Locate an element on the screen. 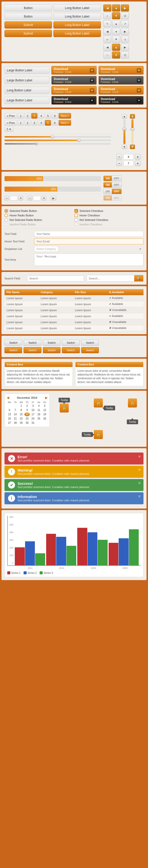 Image resolution: width=148 pixels, height=868 pixels. dl-button-3b: Download Freeware · 9.5mb ▼ is located at coordinates (121, 90).